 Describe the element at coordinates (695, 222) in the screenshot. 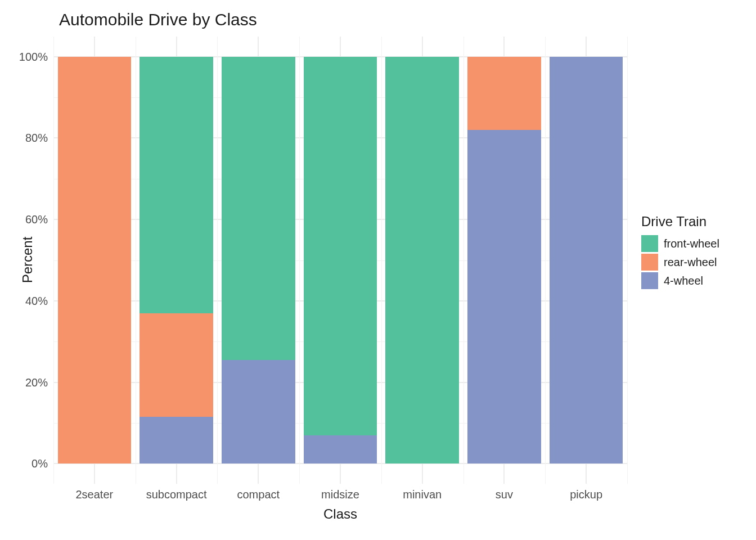

I see `legend-title: Drive Train` at that location.